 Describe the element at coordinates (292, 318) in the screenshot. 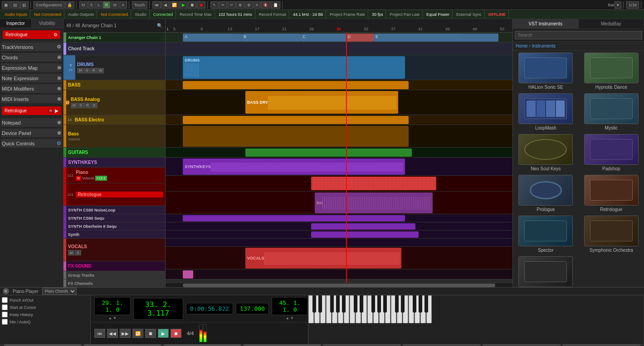

I see `right-arrow-down: ▼` at that location.